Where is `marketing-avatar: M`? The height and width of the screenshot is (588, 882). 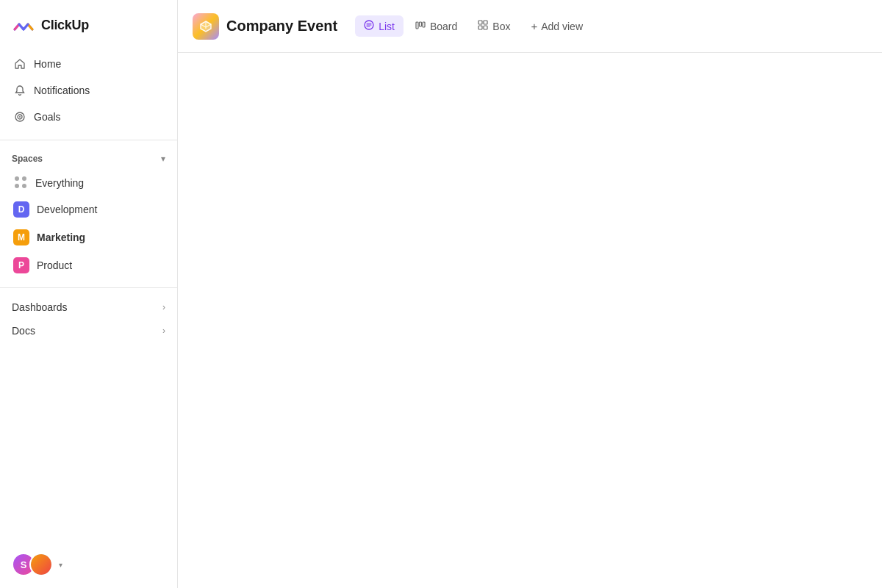
marketing-avatar: M is located at coordinates (21, 237).